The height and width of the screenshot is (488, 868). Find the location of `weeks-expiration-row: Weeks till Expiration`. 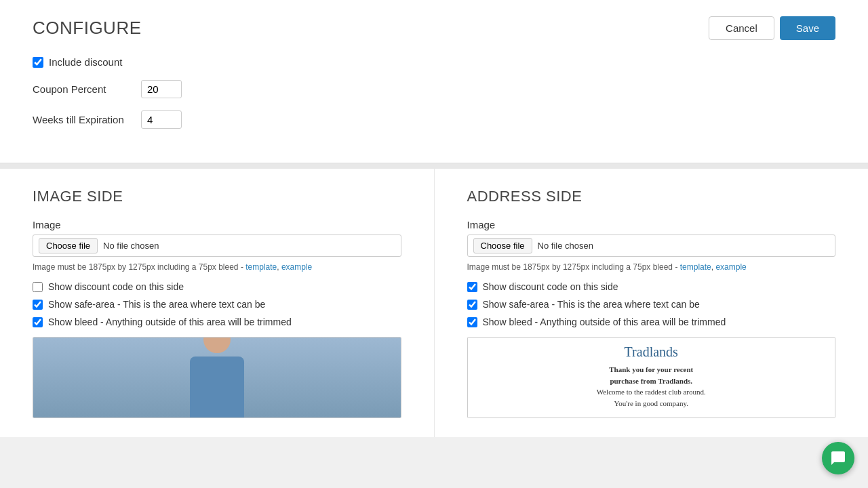

weeks-expiration-row: Weeks till Expiration is located at coordinates (434, 119).